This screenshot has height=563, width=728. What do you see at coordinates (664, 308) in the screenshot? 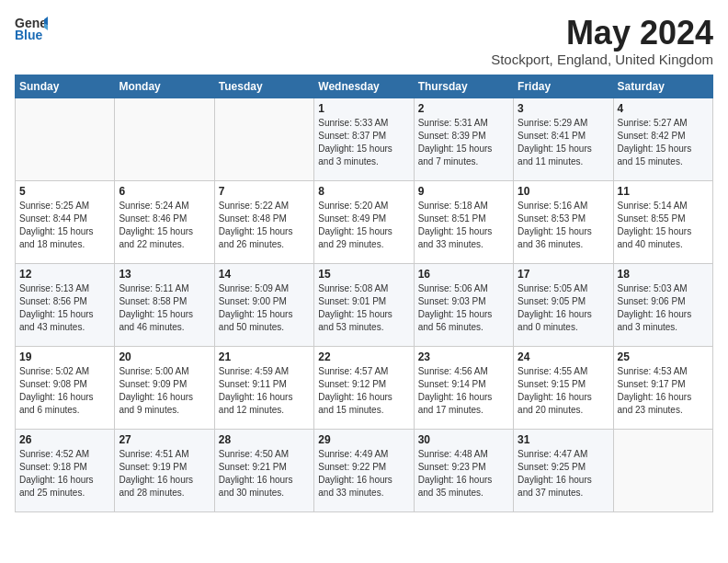
I see `day-info: Sunrise: 5:03 AM Sunset: 9:06 PM Dayligh…` at bounding box center [664, 308].